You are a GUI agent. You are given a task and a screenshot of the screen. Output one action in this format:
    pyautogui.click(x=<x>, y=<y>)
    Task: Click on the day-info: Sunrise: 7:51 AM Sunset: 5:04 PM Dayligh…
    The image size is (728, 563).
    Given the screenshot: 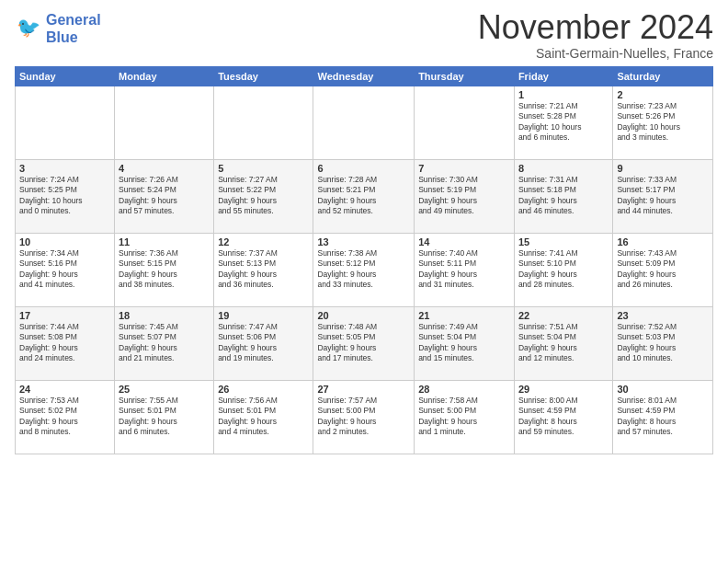 What is the action you would take?
    pyautogui.click(x=563, y=343)
    